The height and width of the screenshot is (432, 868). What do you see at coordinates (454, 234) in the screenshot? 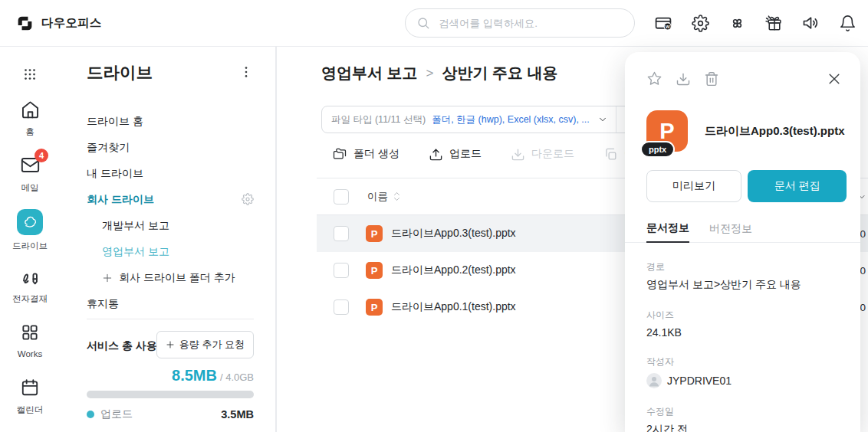
I see `file-name: 드라이브App0.3(test).pptx` at bounding box center [454, 234].